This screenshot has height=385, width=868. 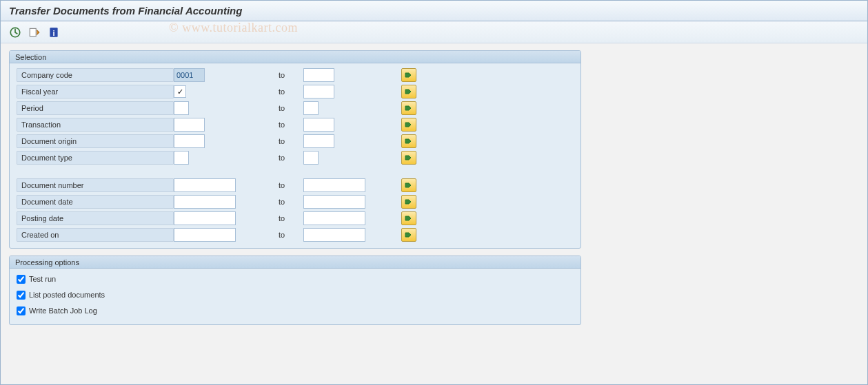 What do you see at coordinates (409, 202) in the screenshot?
I see `document-date-more-button` at bounding box center [409, 202].